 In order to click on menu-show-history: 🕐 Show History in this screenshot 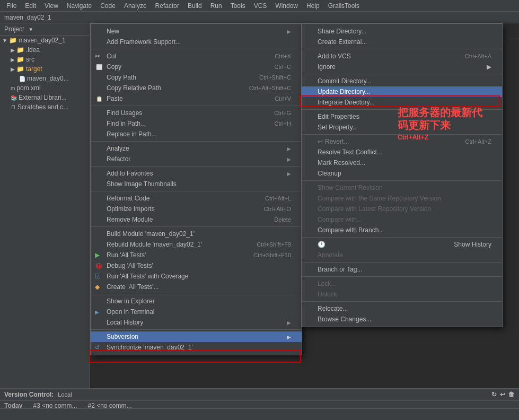, I will do `click(402, 244)`.